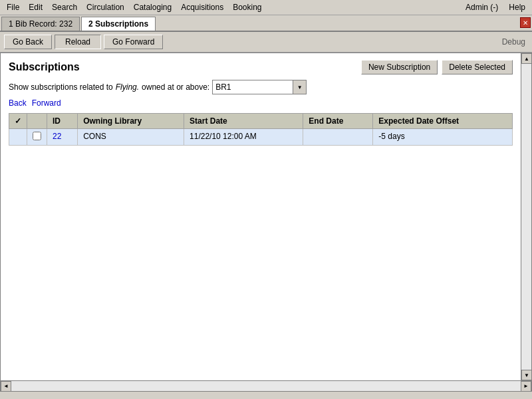 The image size is (532, 399). What do you see at coordinates (37, 137) in the screenshot?
I see `row-checkbox-cell` at bounding box center [37, 137].